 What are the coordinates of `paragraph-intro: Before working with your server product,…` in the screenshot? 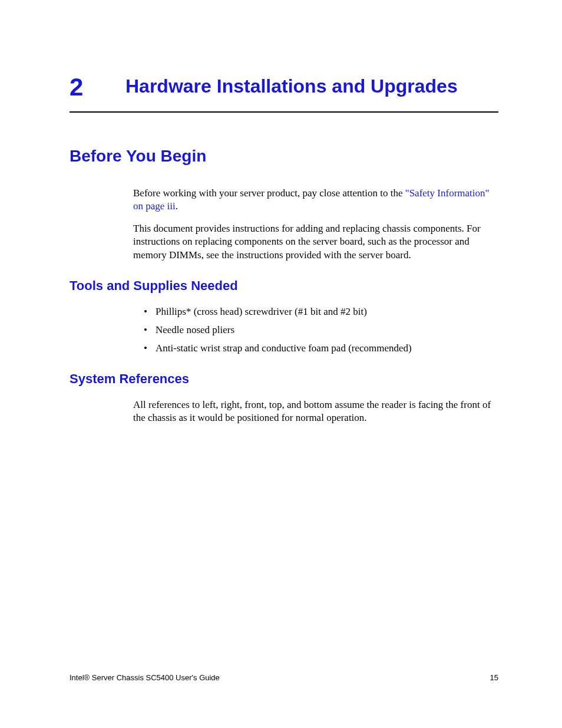 It's located at (316, 200).